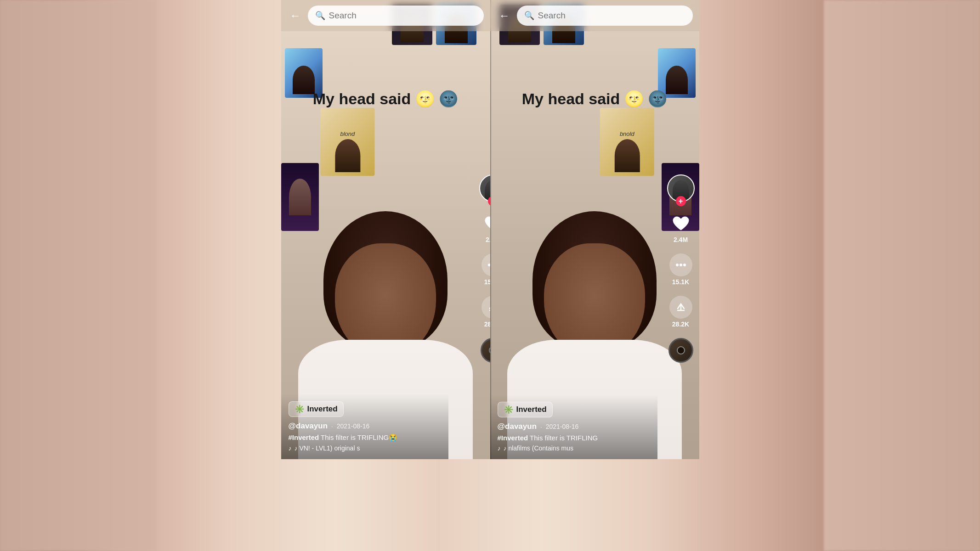 Image resolution: width=980 pixels, height=551 pixels. Describe the element at coordinates (525, 410) in the screenshot. I see `inverted-badge-right: ✳️ Inverted` at that location.